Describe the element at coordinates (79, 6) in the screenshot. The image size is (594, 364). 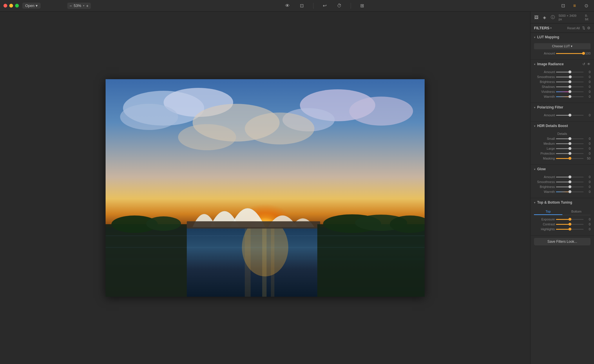
I see `zoom-control: − 53% ▾ +` at that location.